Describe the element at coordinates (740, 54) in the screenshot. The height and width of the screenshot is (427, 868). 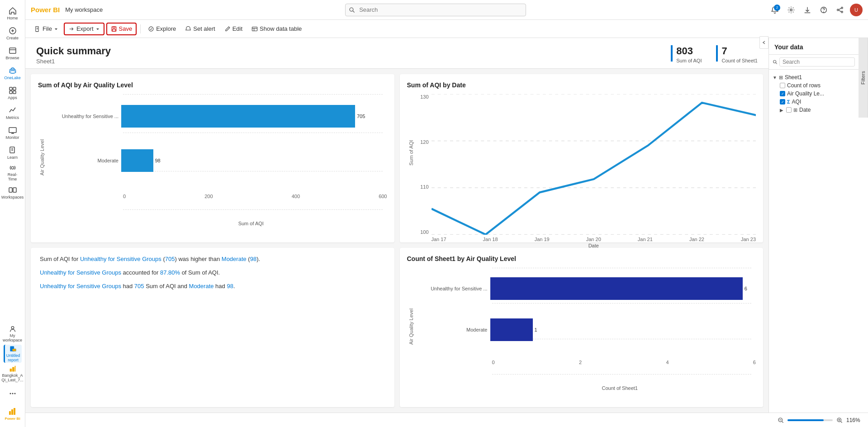
I see `kpi-count-values: 7 Count of Sheet1` at that location.